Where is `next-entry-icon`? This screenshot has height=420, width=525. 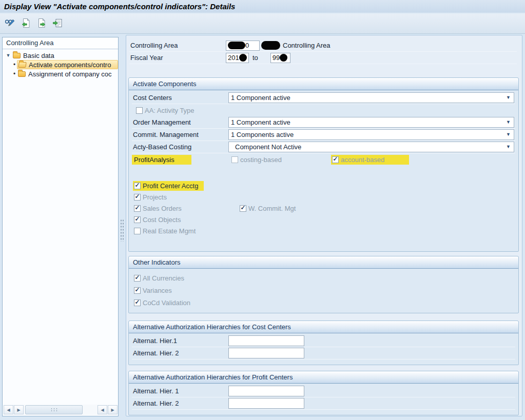
next-entry-icon is located at coordinates (42, 24).